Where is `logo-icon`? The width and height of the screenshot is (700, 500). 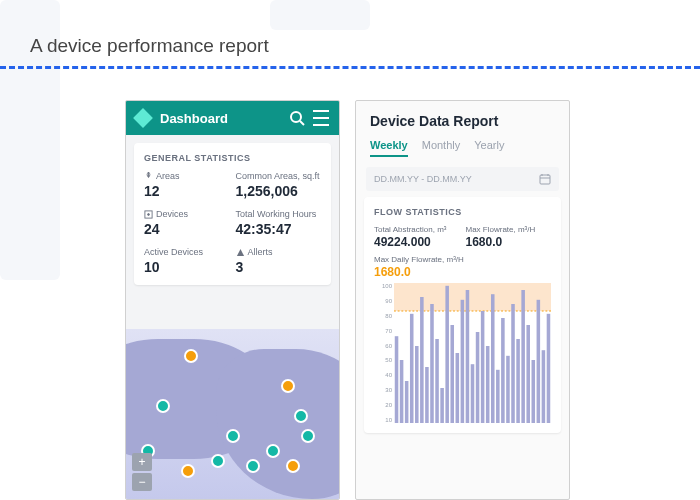
logo-icon is located at coordinates (143, 118).